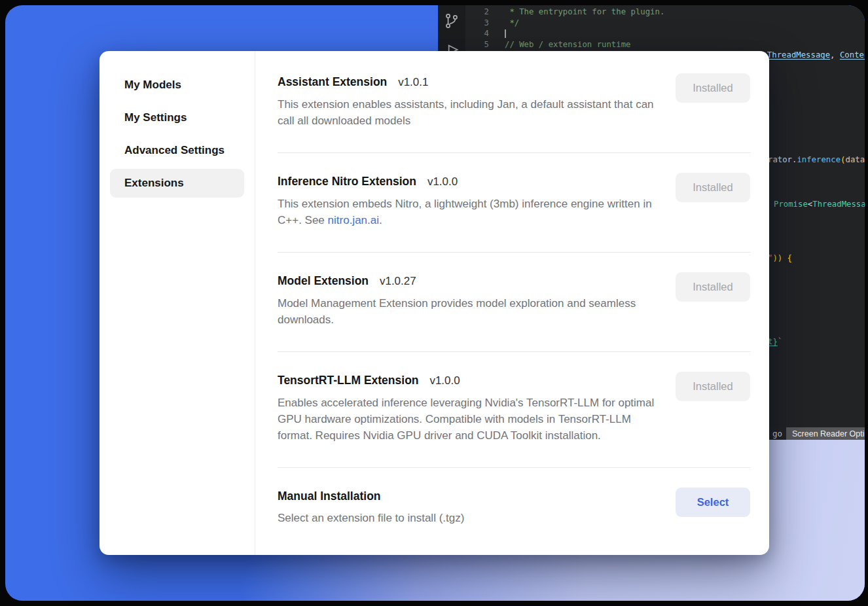 This screenshot has height=606, width=868. I want to click on sidebar-menu: My Models My Settings Advanced Settings …, so click(177, 134).